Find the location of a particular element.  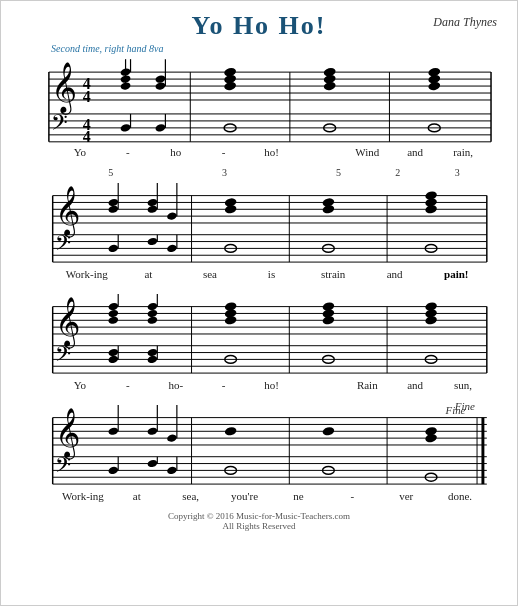

lyric-word: ho is located at coordinates (176, 152).